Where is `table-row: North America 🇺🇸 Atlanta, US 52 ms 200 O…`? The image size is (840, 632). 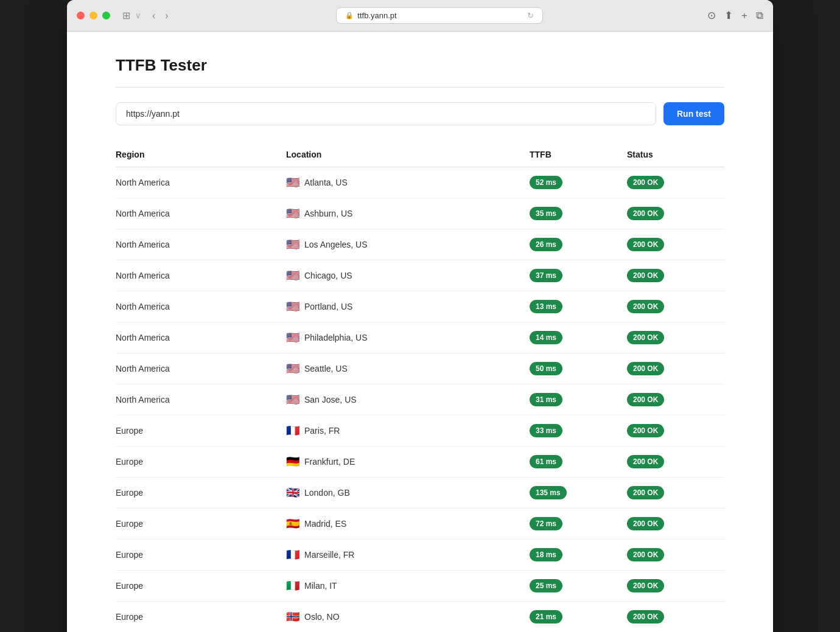
table-row: North America 🇺🇸 Atlanta, US 52 ms 200 O… is located at coordinates (420, 182).